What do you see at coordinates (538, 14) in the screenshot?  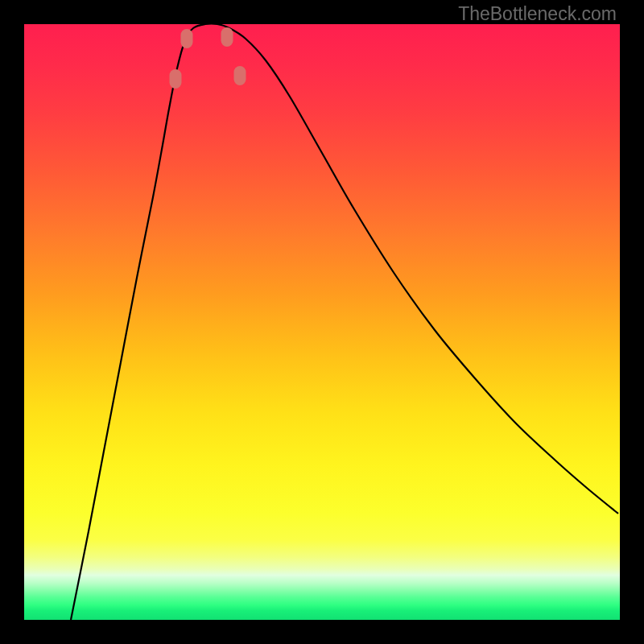 I see `watermark-text: TheBottleneck.com` at bounding box center [538, 14].